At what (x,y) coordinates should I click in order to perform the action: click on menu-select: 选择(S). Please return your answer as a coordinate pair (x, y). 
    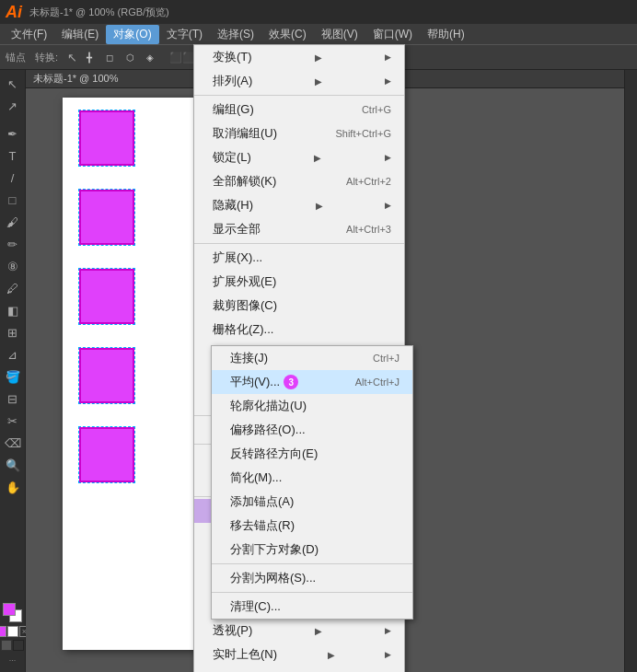
    Looking at the image, I should click on (236, 35).